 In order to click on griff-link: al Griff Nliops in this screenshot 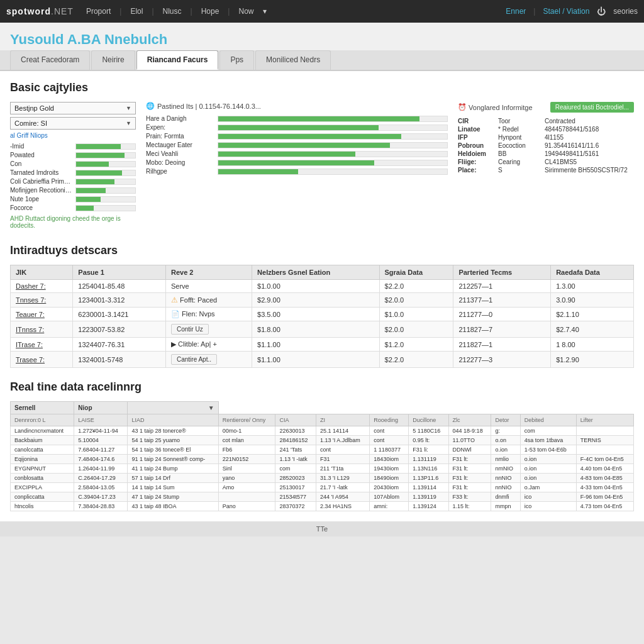, I will do `click(73, 136)`.